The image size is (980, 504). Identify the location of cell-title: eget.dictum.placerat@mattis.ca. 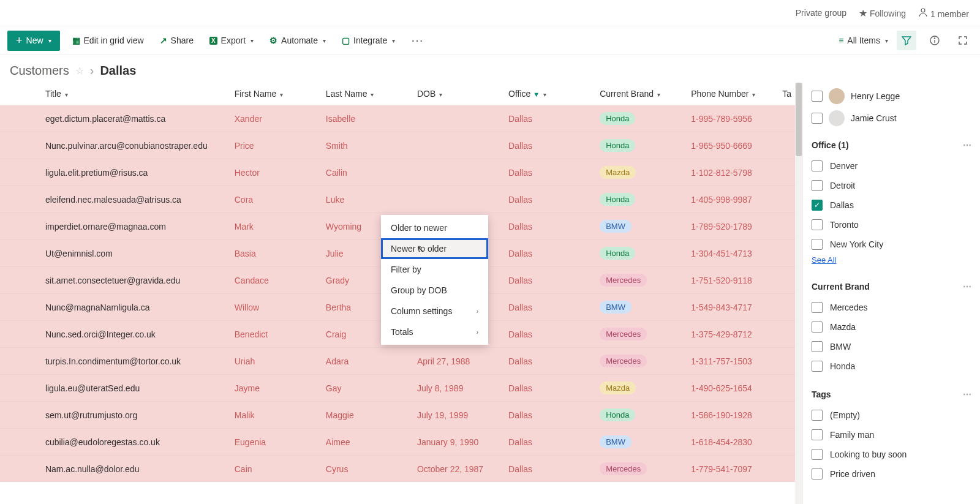
(134, 119).